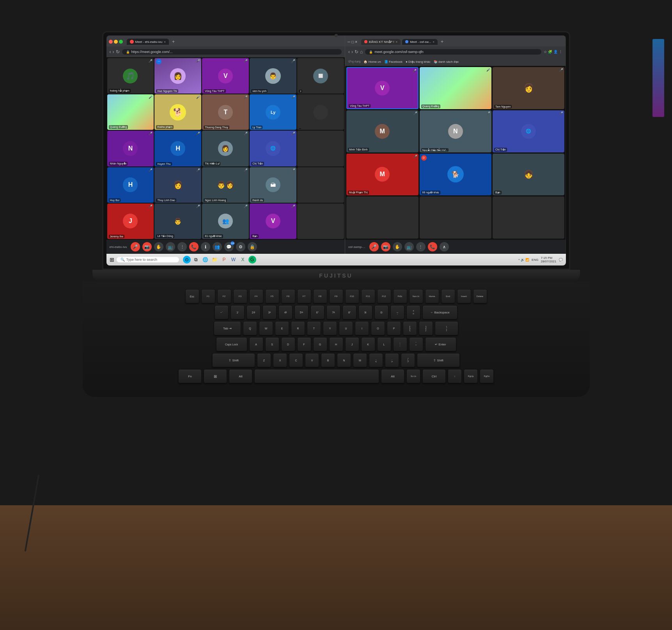 The width and height of the screenshot is (672, 630). What do you see at coordinates (440, 312) in the screenshot?
I see `key-backspace: ← Backspace` at bounding box center [440, 312].